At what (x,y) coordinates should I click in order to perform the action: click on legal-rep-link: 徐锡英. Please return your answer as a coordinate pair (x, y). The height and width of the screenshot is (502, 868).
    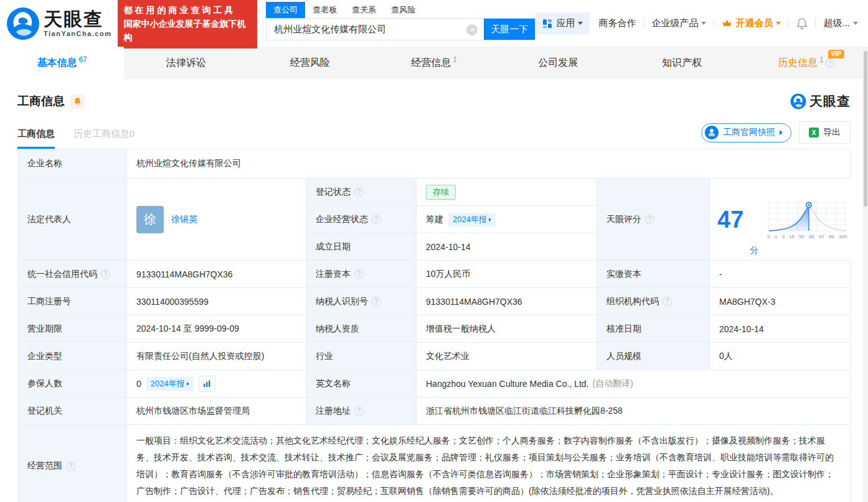
    Looking at the image, I should click on (184, 220).